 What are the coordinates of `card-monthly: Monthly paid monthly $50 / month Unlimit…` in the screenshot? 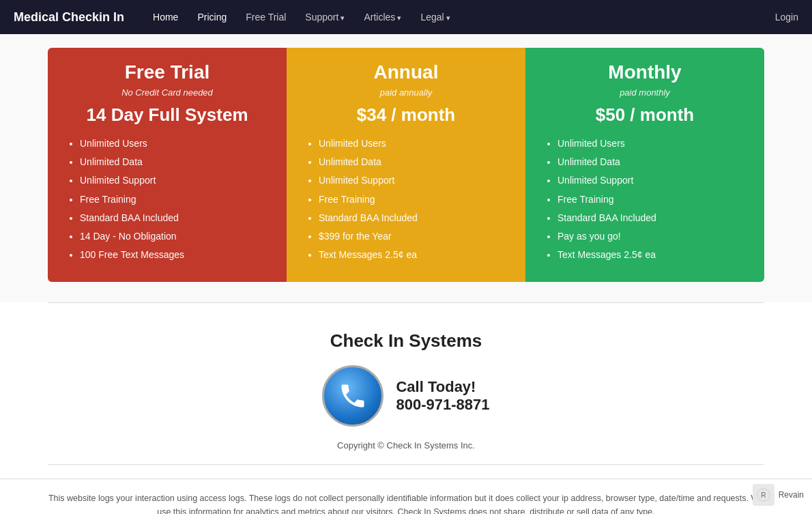 It's located at (645, 165).